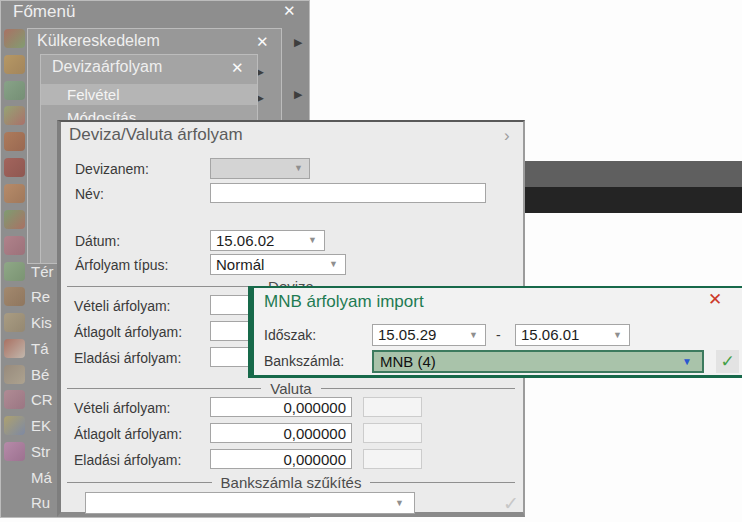  Describe the element at coordinates (687, 362) in the screenshot. I see `dropdown-arrow-blue-icon: ▼` at that location.